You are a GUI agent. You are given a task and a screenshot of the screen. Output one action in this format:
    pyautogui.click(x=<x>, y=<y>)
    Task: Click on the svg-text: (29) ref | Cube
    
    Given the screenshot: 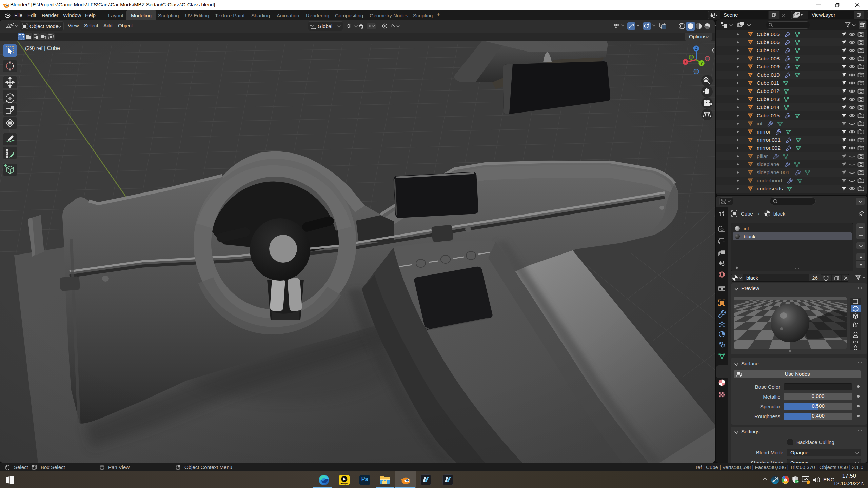 What is the action you would take?
    pyautogui.click(x=43, y=48)
    